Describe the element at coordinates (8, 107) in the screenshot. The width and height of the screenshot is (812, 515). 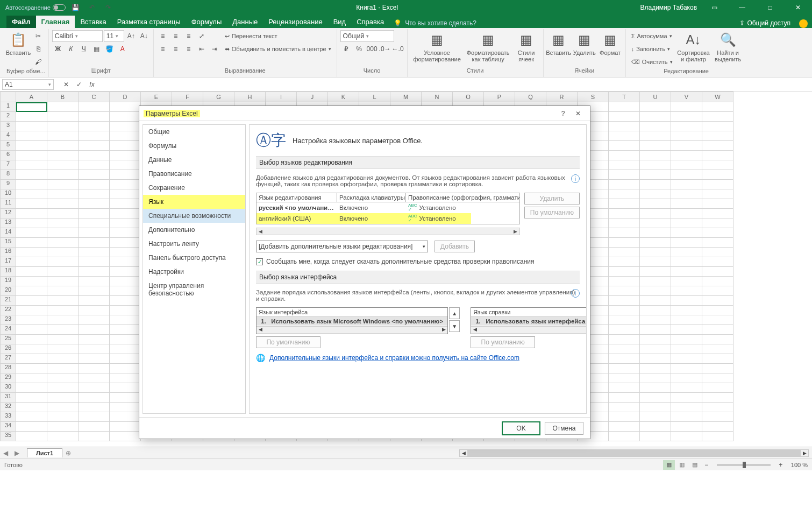
I see `row-header: 1` at that location.